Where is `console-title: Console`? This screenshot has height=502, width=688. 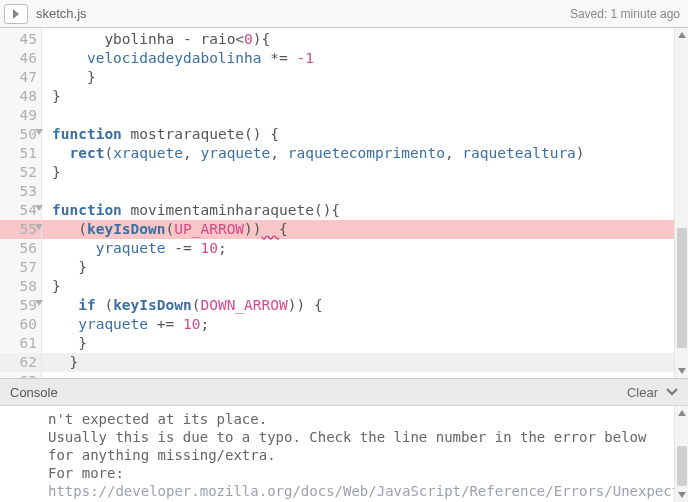 console-title: Console is located at coordinates (318, 392).